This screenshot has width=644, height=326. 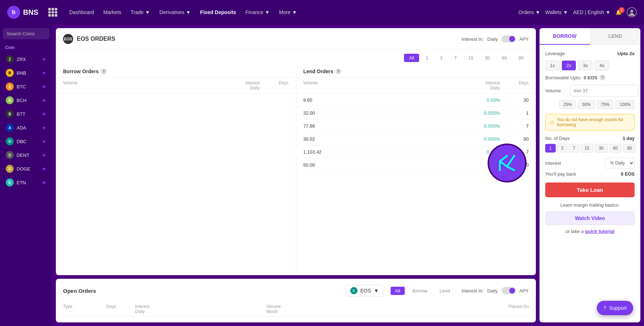 I want to click on star-icon-etn: ★, so click(x=44, y=182).